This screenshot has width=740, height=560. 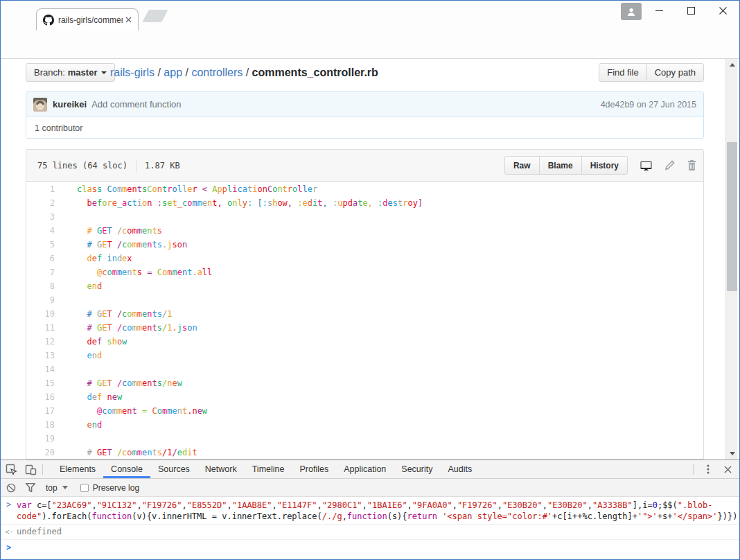 I want to click on line-number: 18, so click(x=40, y=425).